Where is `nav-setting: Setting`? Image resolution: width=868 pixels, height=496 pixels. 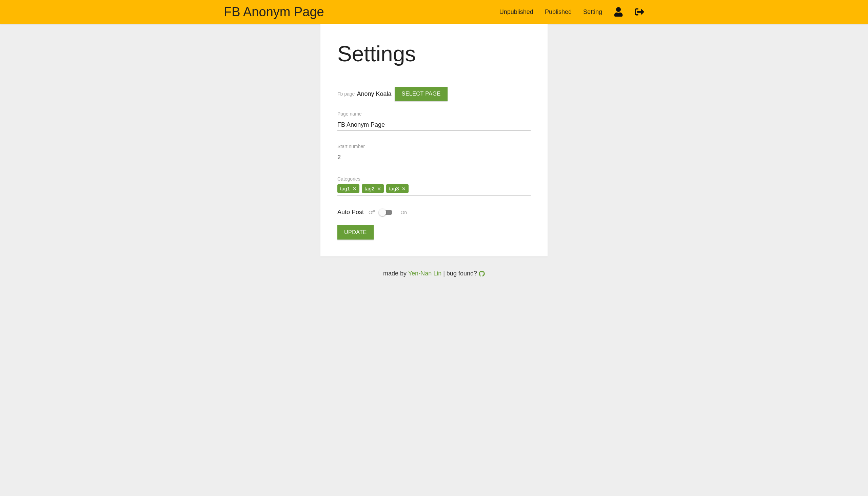 nav-setting: Setting is located at coordinates (593, 12).